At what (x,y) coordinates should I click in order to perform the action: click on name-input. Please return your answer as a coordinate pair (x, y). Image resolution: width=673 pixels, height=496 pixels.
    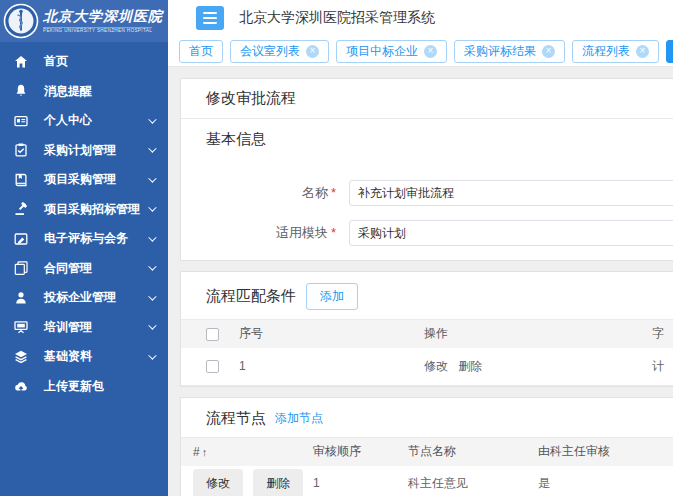
    Looking at the image, I should click on (511, 193).